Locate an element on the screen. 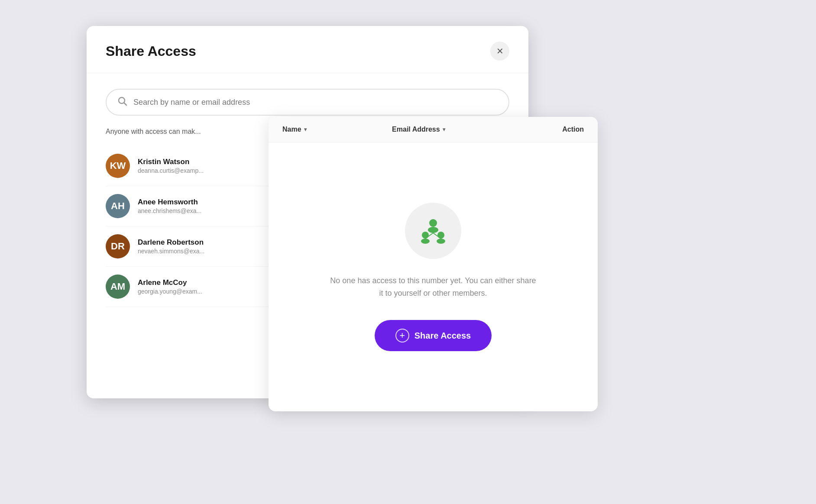  close-icon: ✕ is located at coordinates (500, 51).